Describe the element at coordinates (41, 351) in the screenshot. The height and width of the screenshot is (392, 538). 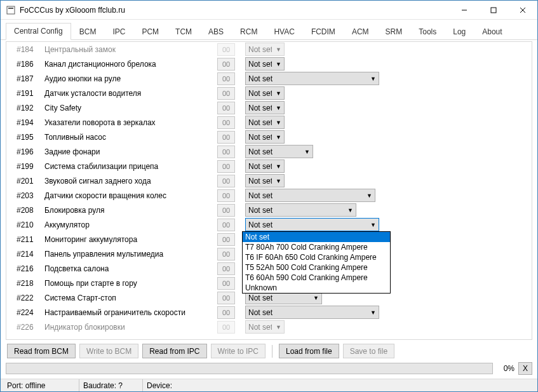
I see `read-bcm-button: Read from BCM` at that location.